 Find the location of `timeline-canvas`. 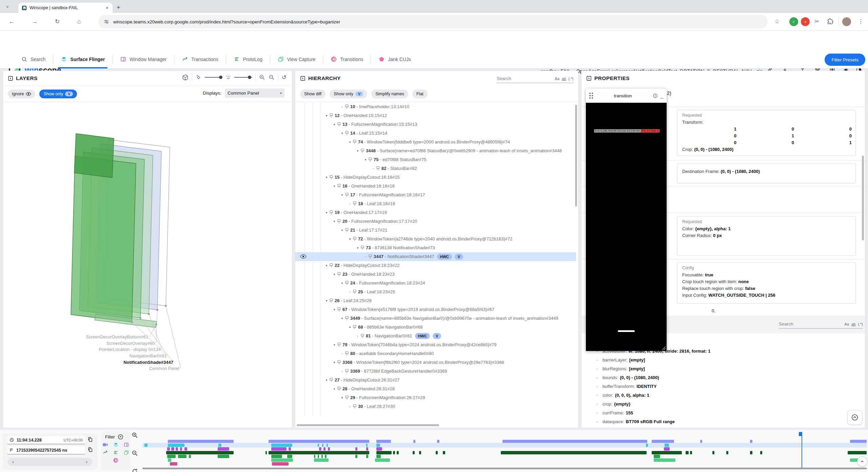

timeline-canvas is located at coordinates (505, 451).